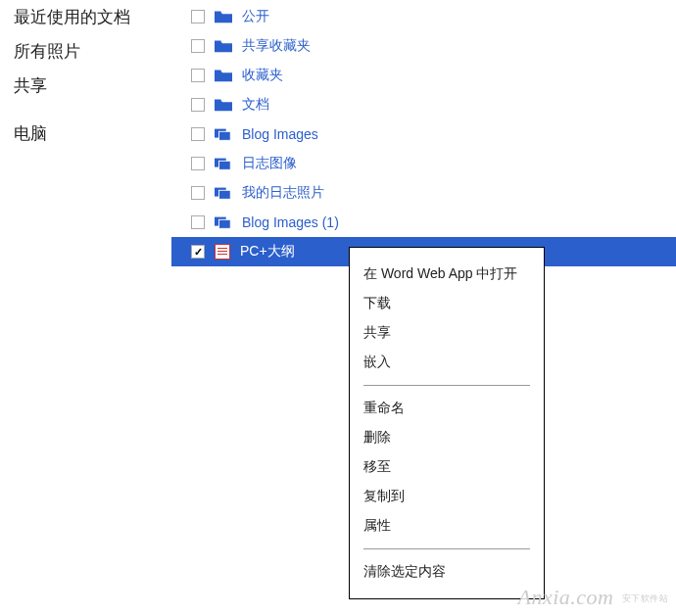 The height and width of the screenshot is (616, 676). What do you see at coordinates (447, 304) in the screenshot?
I see `menu-download: 下载` at bounding box center [447, 304].